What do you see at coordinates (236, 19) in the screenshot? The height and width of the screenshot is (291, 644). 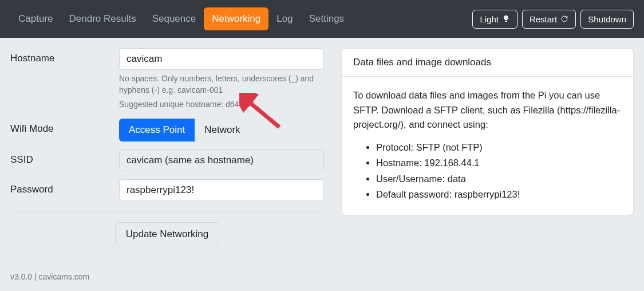 I see `nav-item-networking: Networking` at bounding box center [236, 19].